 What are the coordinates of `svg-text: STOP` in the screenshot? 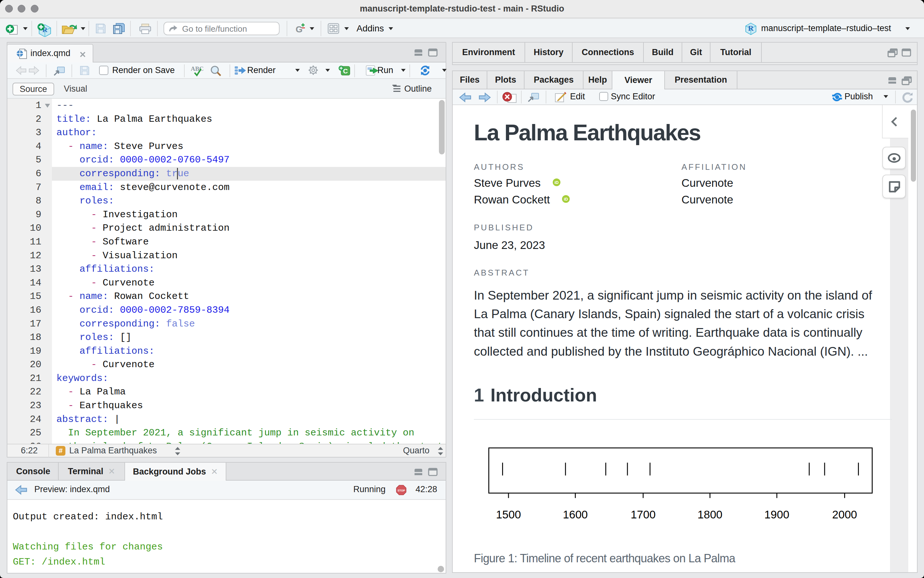 It's located at (402, 490).